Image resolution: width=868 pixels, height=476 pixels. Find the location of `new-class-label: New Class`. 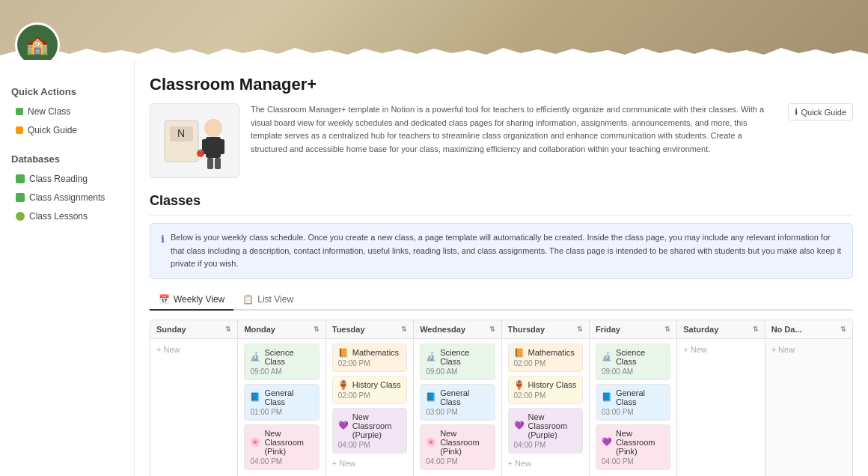

new-class-label: New Class is located at coordinates (49, 112).